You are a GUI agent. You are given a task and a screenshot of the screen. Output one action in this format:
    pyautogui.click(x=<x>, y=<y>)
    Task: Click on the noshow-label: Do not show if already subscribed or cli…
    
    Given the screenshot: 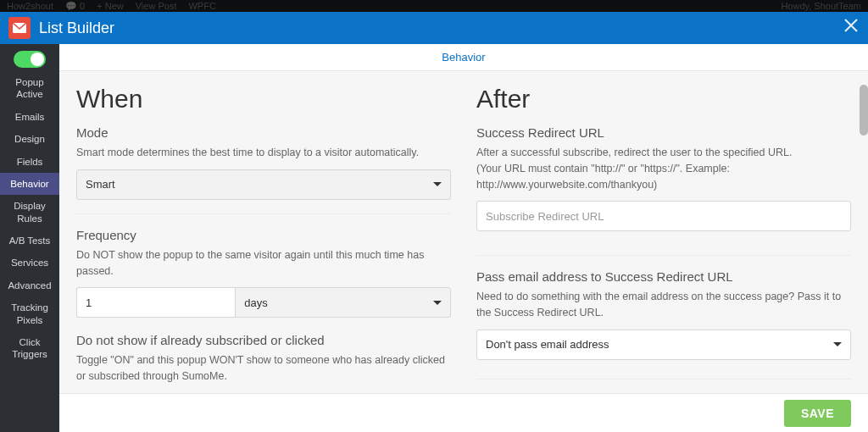 What is the action you would take?
    pyautogui.click(x=264, y=341)
    